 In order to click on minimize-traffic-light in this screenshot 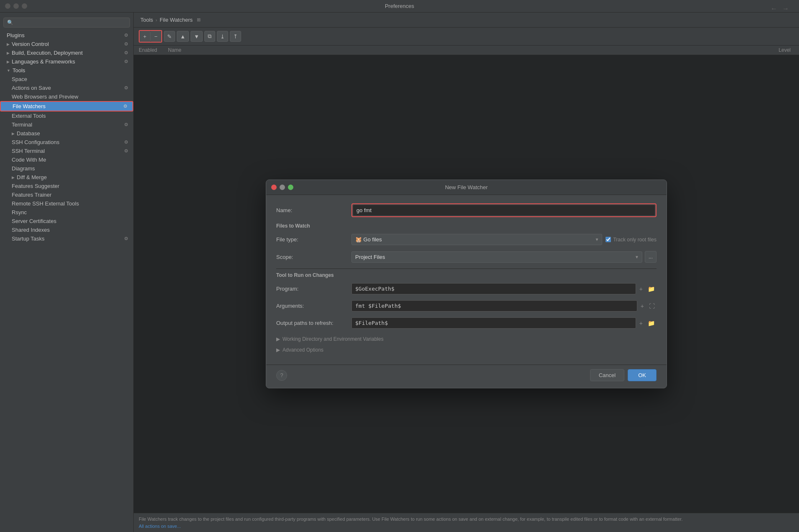, I will do `click(16, 6)`.